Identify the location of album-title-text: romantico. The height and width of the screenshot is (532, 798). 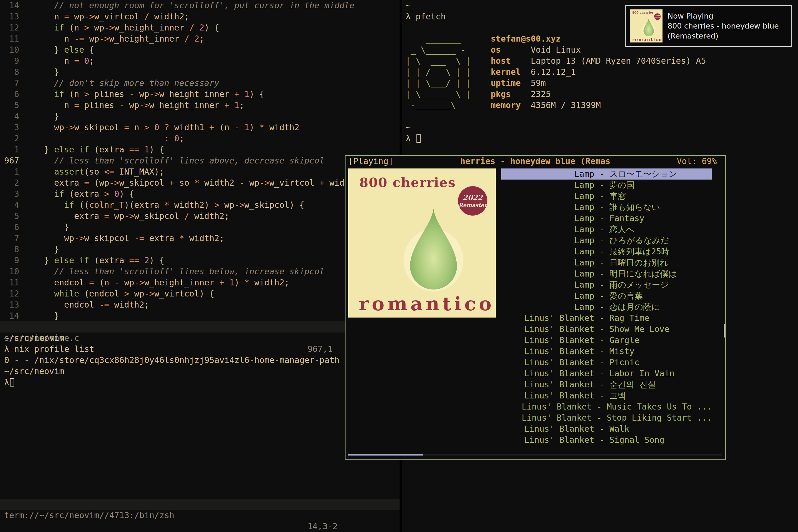
(427, 304).